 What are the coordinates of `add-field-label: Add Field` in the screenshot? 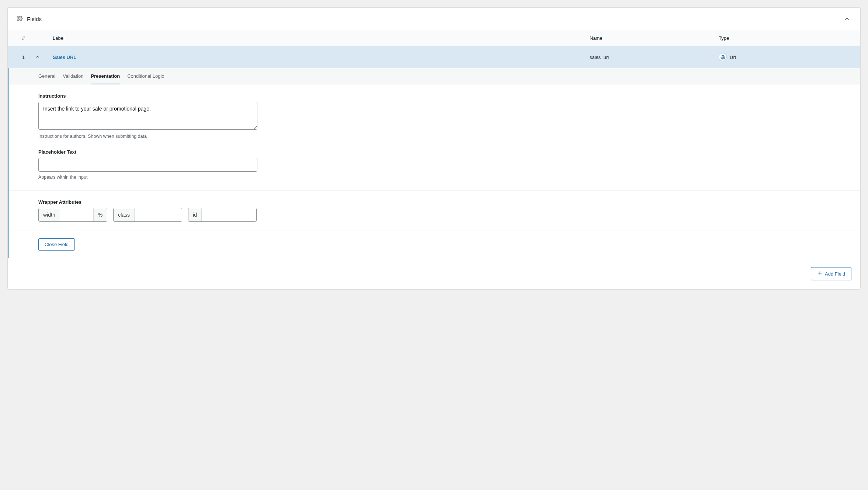 It's located at (835, 274).